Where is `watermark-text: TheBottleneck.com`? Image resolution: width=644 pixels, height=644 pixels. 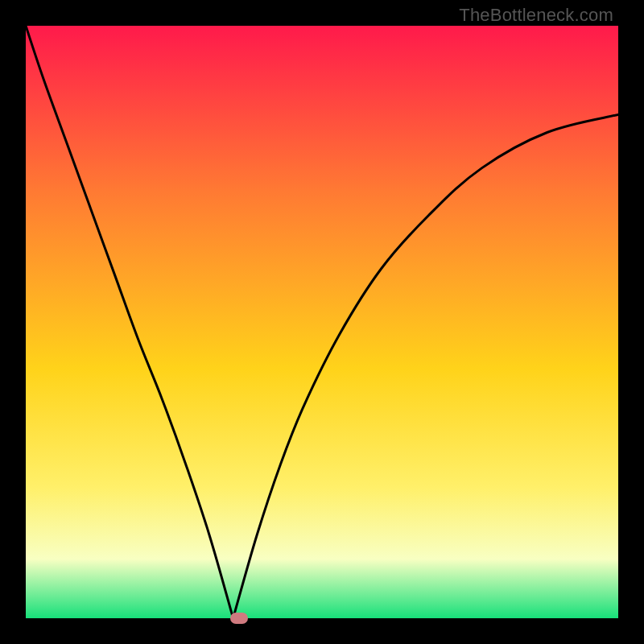 watermark-text: TheBottleneck.com is located at coordinates (536, 15).